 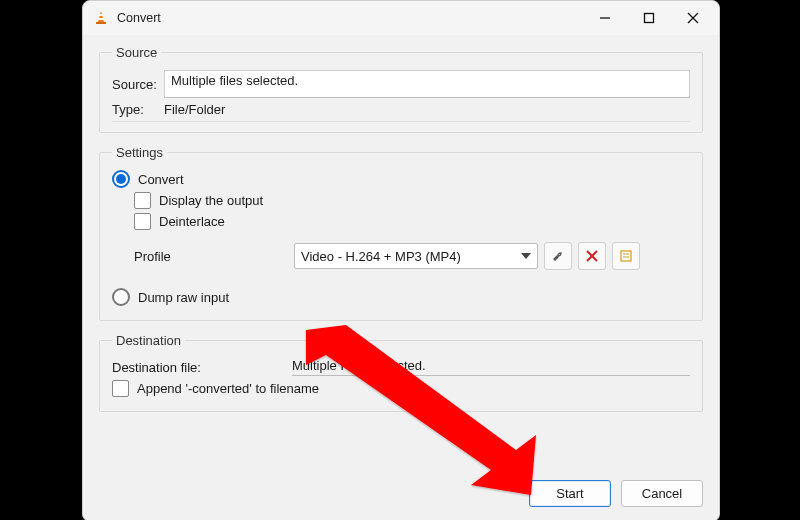 What do you see at coordinates (401, 297) in the screenshot?
I see `dump-raw-row: Dump raw input` at bounding box center [401, 297].